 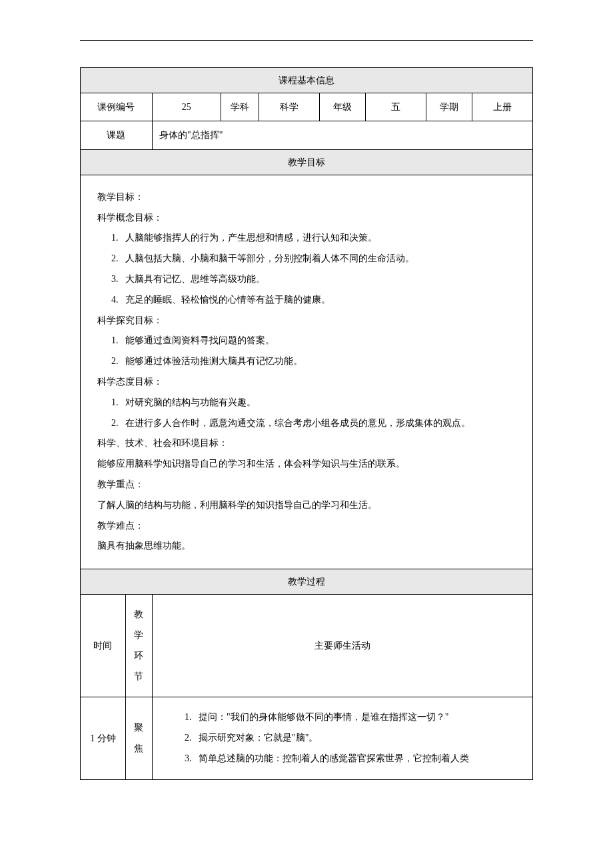 I want to click on activity-item-1: 1. 提问："我们的身体能够做不同的事情，是谁在指挥这一切？", so click(x=352, y=717).